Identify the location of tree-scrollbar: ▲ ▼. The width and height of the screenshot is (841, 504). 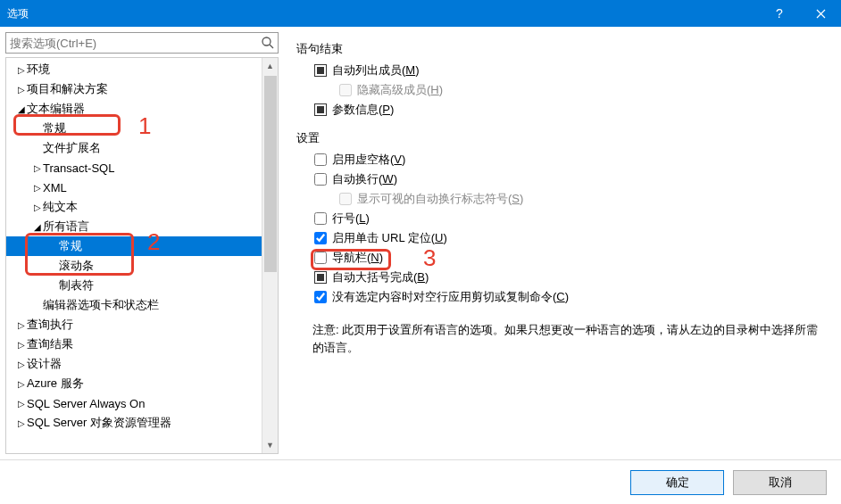
(270, 255).